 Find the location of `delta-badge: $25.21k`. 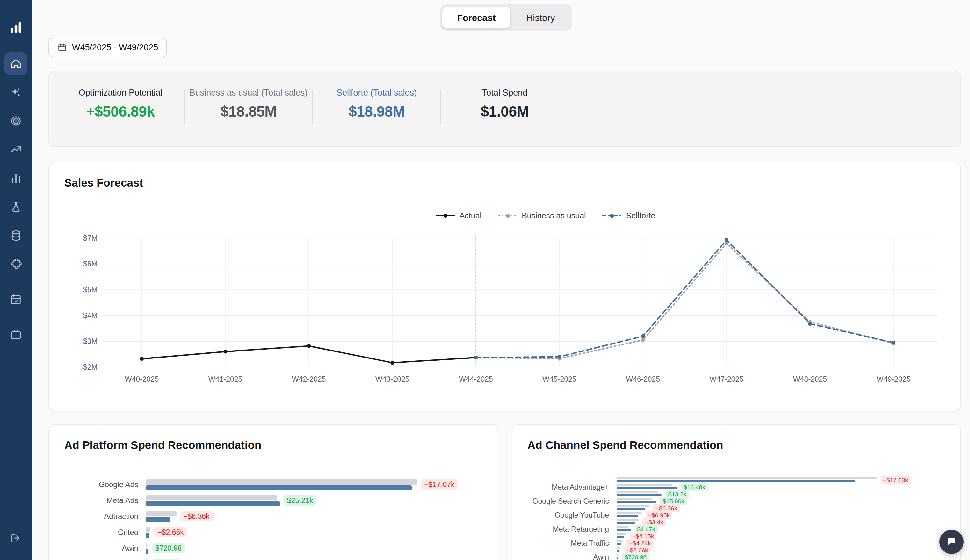

delta-badge: $25.21k is located at coordinates (300, 500).